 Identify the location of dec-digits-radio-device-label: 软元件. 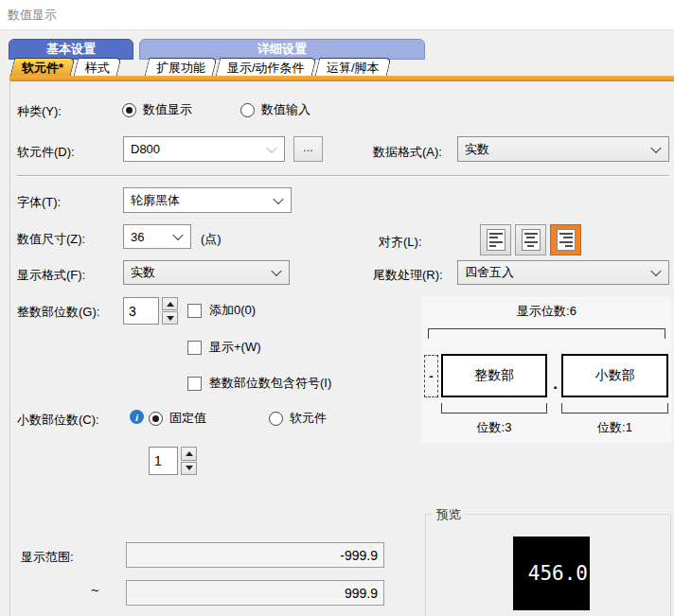
(309, 418).